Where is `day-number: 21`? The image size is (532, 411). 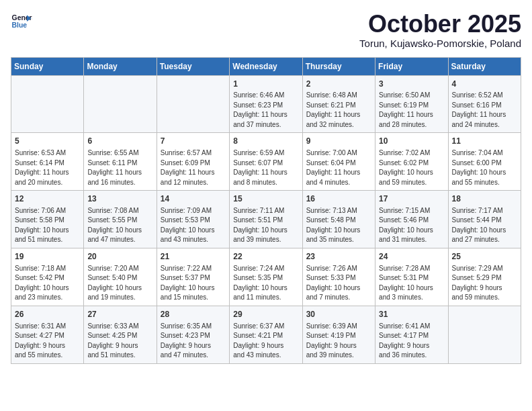 day-number: 21 is located at coordinates (193, 257).